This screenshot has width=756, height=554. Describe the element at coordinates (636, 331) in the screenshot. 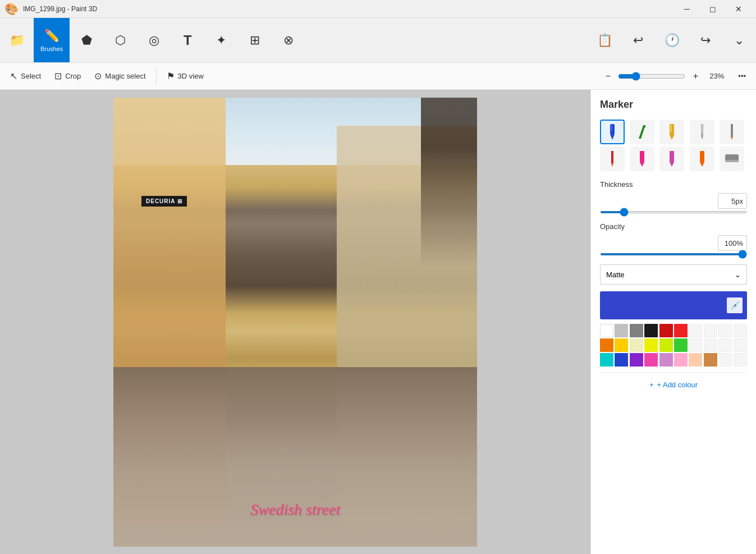

I see `color-gray` at that location.